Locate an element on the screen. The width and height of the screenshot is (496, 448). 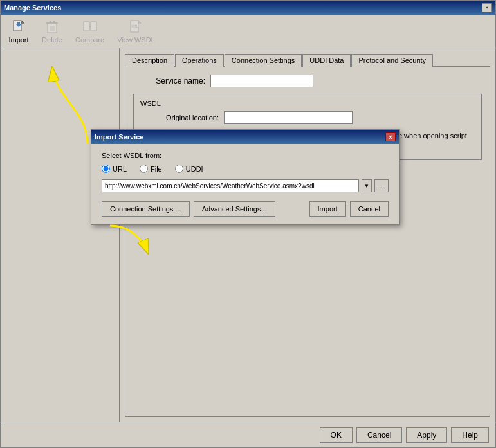
import-dialog: Import Service × Select WSDL from: URL F… is located at coordinates (245, 177).